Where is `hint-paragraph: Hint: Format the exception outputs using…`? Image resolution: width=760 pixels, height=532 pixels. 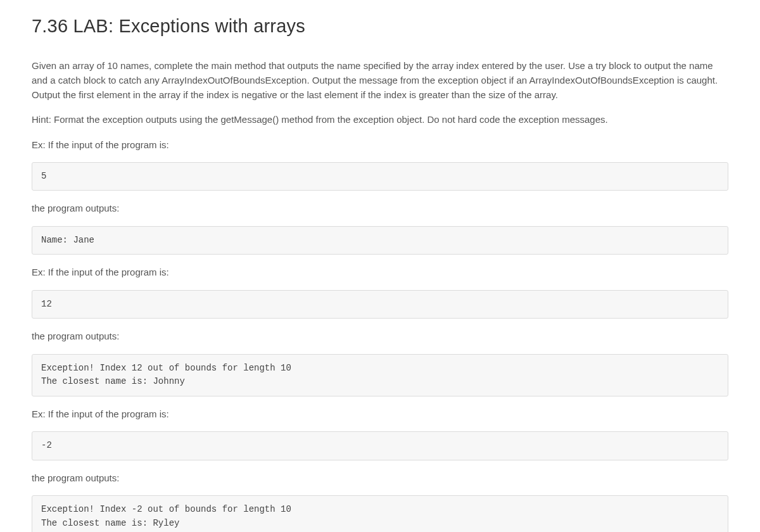
hint-paragraph: Hint: Format the exception outputs using… is located at coordinates (380, 119).